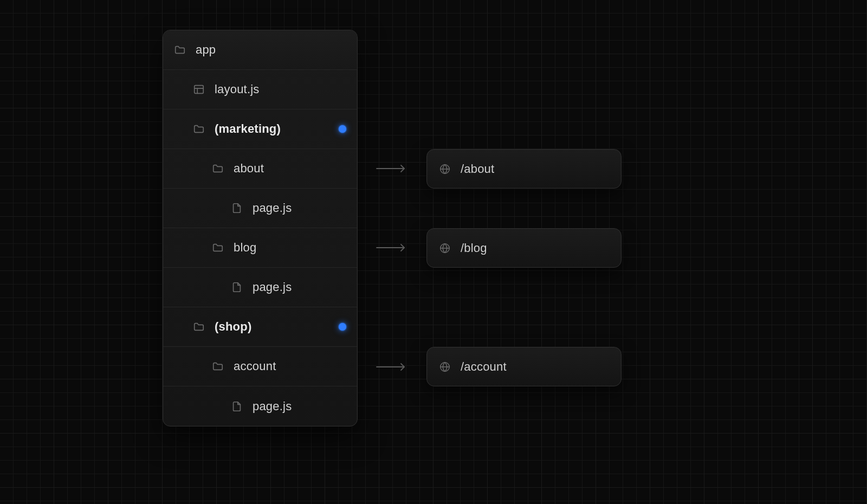 The width and height of the screenshot is (867, 504). I want to click on tree-row-label: layout.js, so click(281, 89).